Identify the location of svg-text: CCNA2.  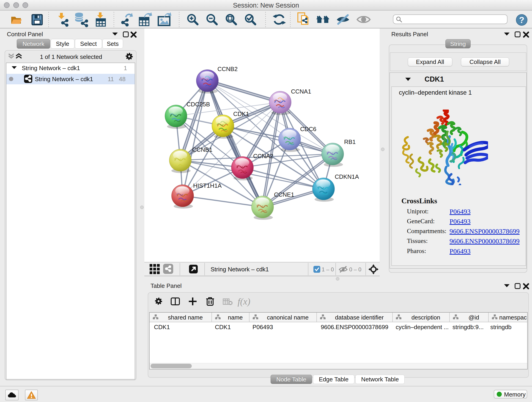
(263, 156).